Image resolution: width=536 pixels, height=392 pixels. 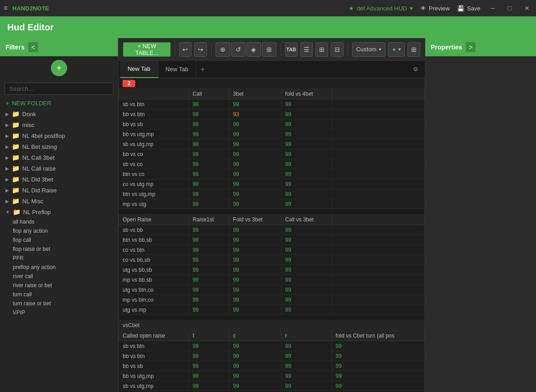 What do you see at coordinates (59, 212) in the screenshot?
I see `sidebar-folder-nl-preflop: ▼📁NL Preflop` at bounding box center [59, 212].